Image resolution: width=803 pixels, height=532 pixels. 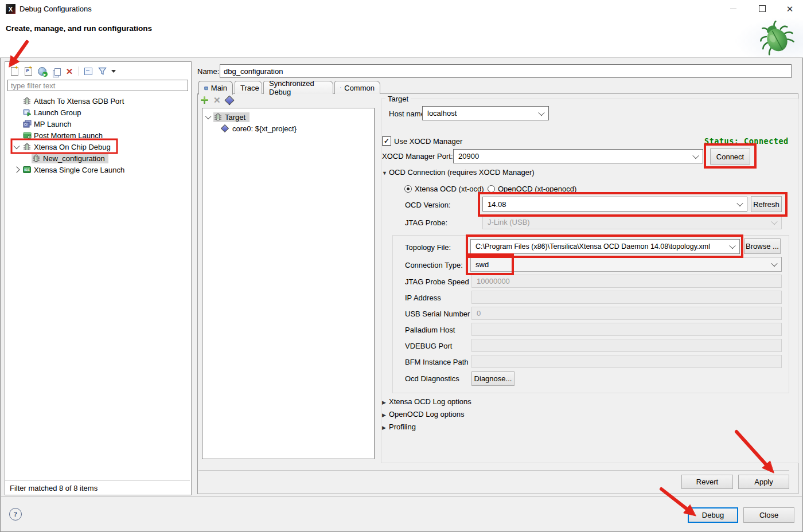 I want to click on section-expanded-icon: ▼, so click(x=385, y=173).